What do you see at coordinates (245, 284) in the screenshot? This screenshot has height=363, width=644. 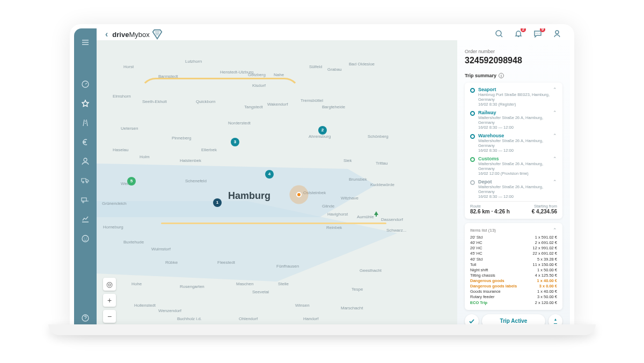 I see `map-place: Maschen` at bounding box center [245, 284].